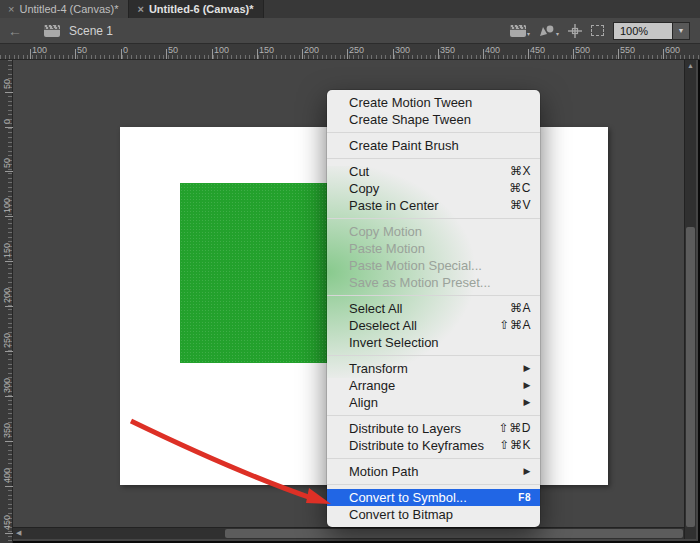  Describe the element at coordinates (434, 308) in the screenshot. I see `menu-item-select-all: Select All⌘A` at that location.